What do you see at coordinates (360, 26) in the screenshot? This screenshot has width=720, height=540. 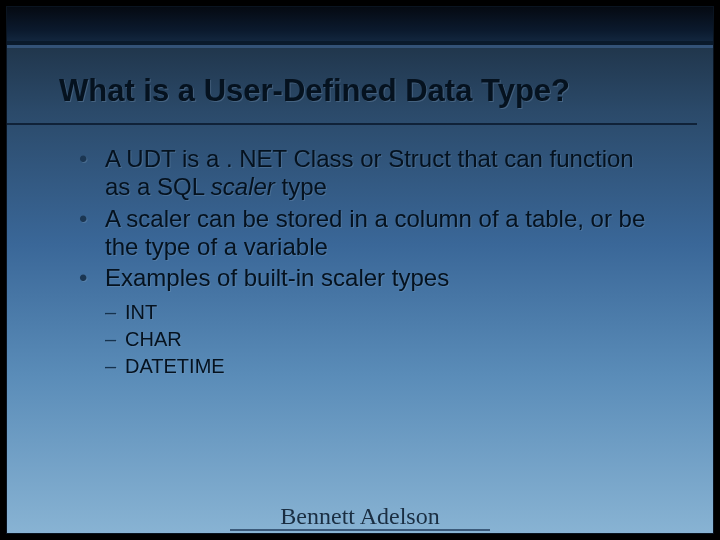 I see `top-bar` at bounding box center [360, 26].